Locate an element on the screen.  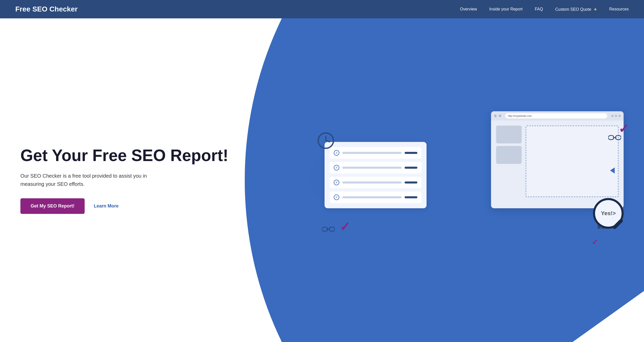
star-icon: ★ is located at coordinates (595, 9).